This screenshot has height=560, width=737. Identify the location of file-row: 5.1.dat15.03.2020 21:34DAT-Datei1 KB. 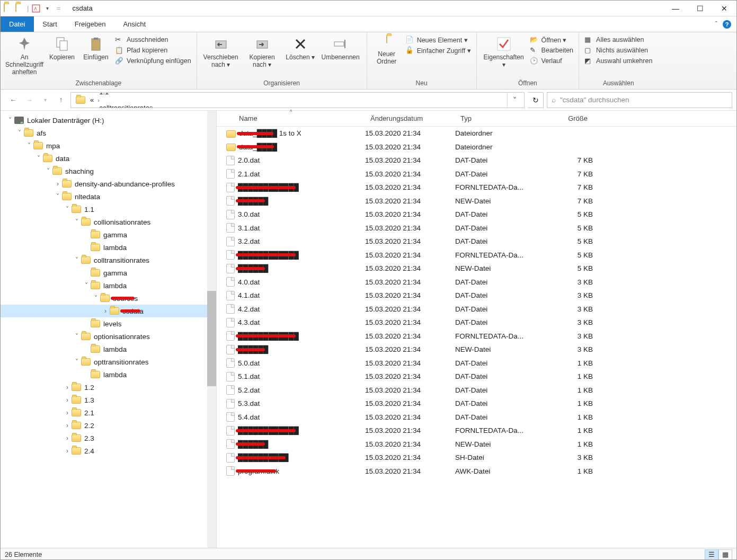
(477, 377).